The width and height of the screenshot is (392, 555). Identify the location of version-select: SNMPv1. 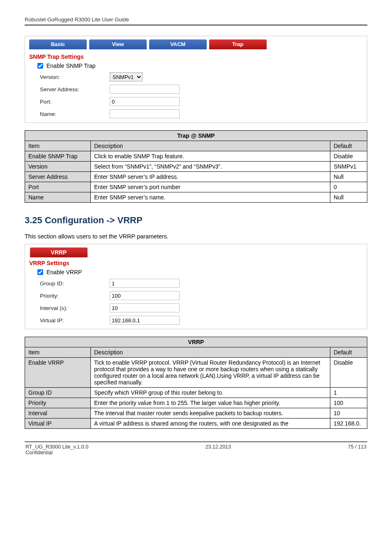
(126, 77).